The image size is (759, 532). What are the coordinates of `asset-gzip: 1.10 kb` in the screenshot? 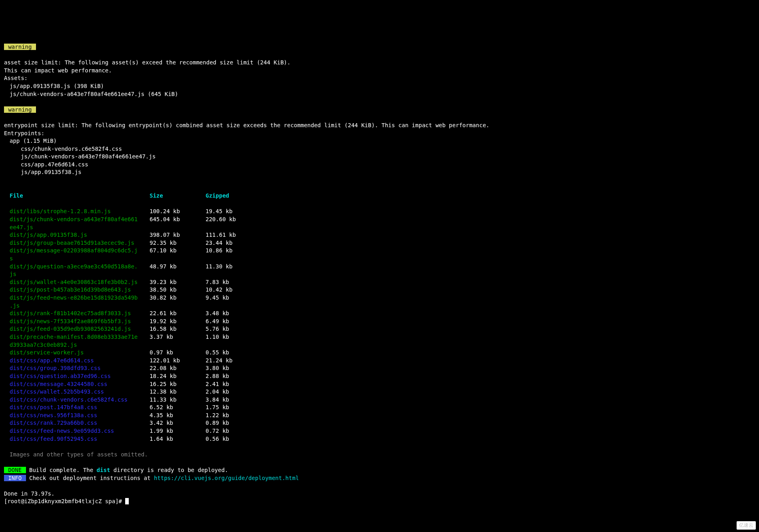 It's located at (234, 341).